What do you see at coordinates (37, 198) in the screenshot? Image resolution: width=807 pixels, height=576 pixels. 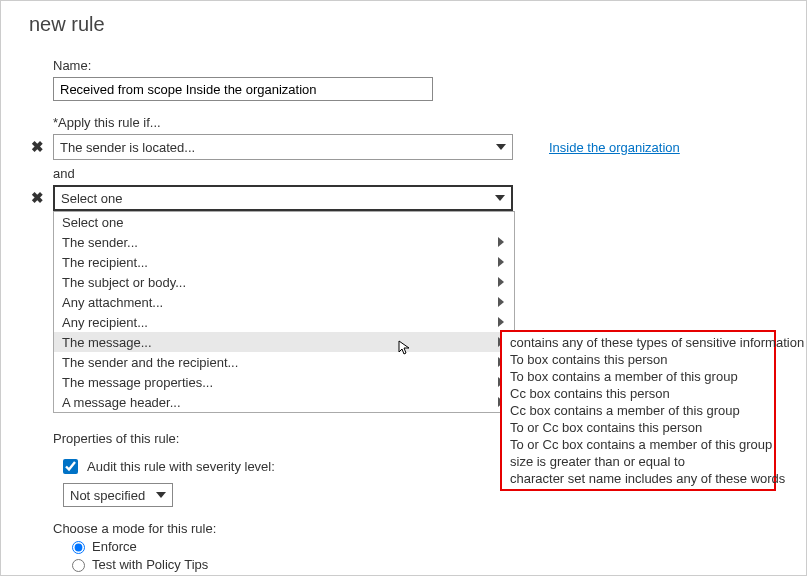 I see `remove-condition-2: ✖` at bounding box center [37, 198].